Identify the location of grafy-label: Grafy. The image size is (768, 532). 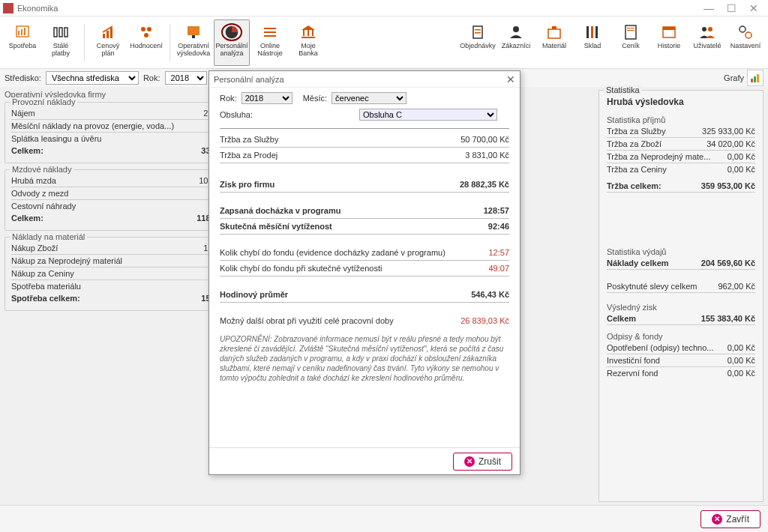
(734, 78).